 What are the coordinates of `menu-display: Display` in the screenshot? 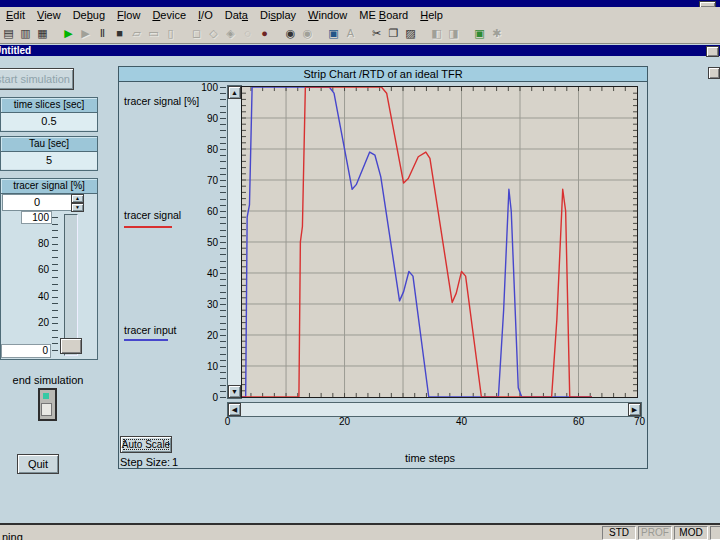 It's located at (278, 15).